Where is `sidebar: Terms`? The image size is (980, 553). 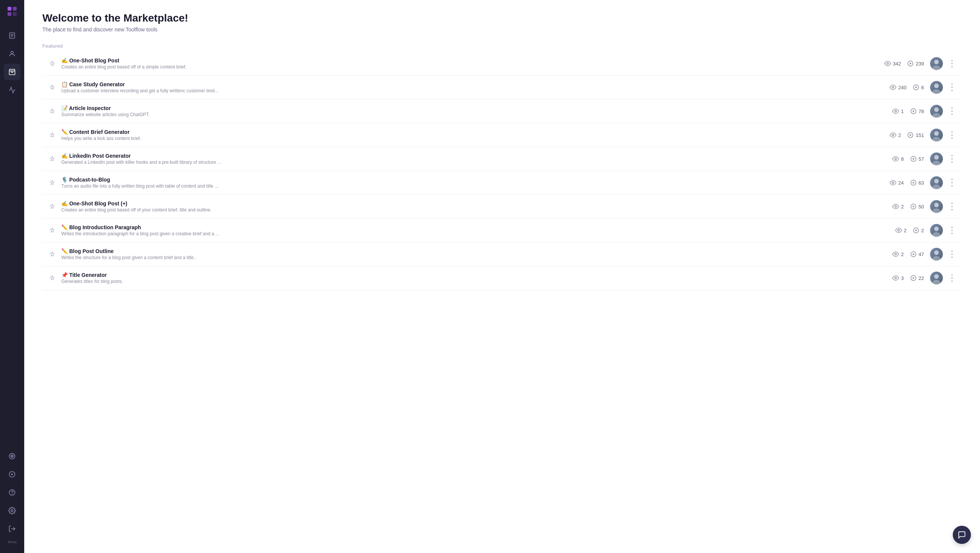
sidebar: Terms is located at coordinates (12, 276).